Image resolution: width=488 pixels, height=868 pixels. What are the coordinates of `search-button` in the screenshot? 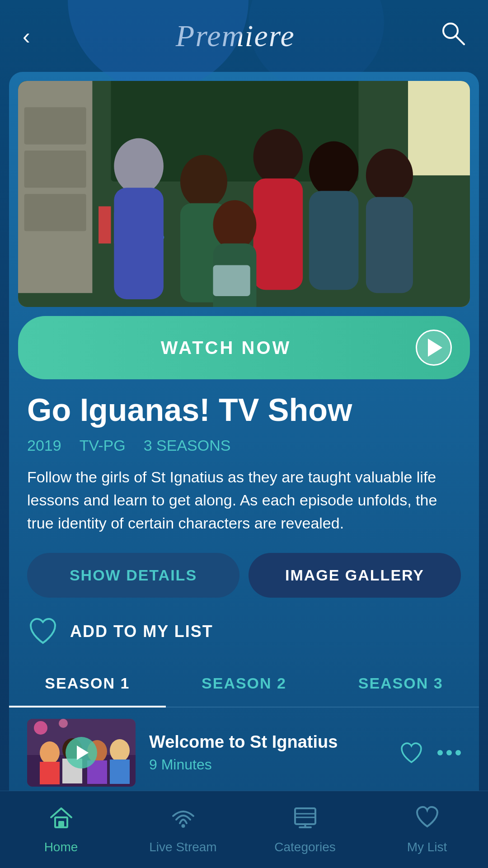 It's located at (453, 36).